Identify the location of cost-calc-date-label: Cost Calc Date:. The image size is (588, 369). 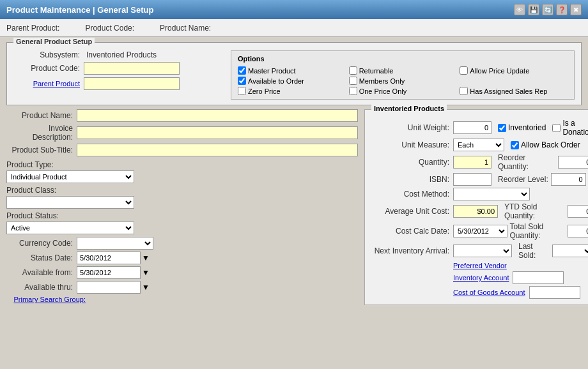
(412, 231).